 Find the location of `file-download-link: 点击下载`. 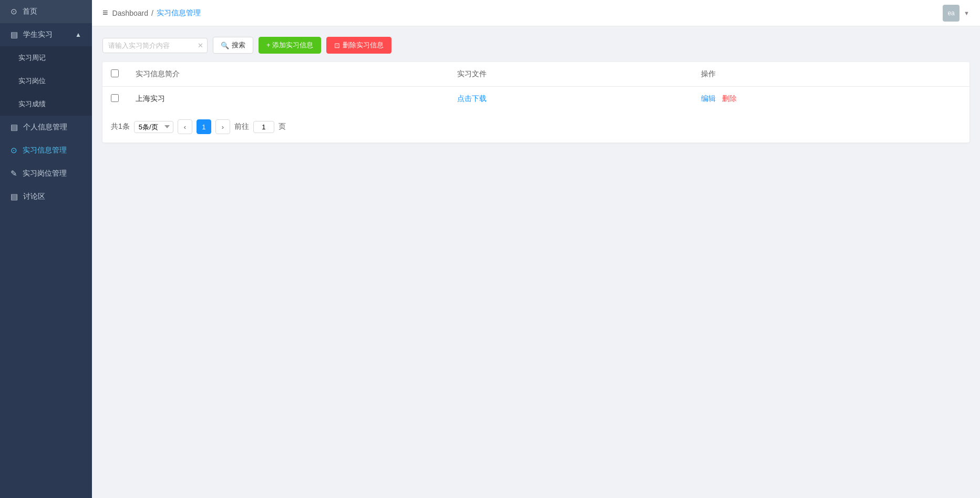

file-download-link: 点击下载 is located at coordinates (472, 98).